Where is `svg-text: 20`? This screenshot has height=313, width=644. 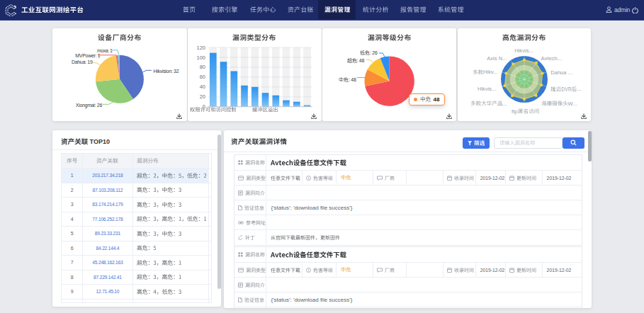
svg-text: 20 is located at coordinates (202, 96).